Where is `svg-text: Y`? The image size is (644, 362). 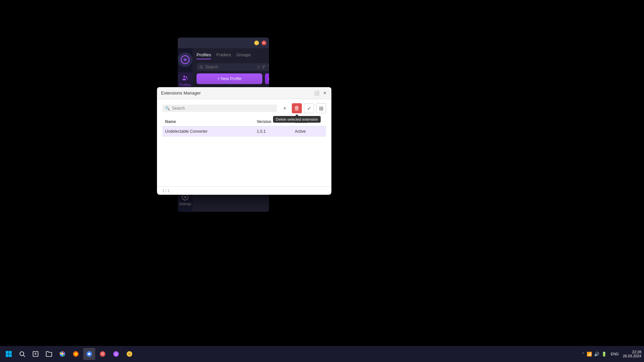
svg-text: Y is located at coordinates (129, 354).